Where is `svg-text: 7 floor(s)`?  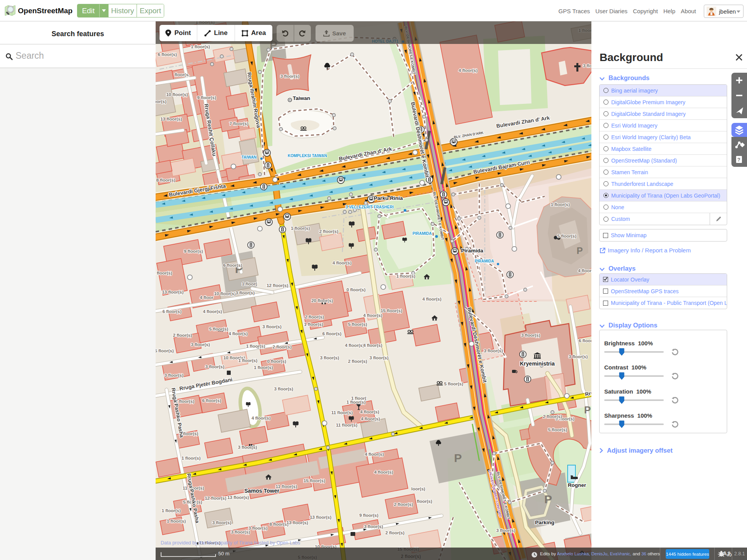 svg-text: 7 floor(s) is located at coordinates (239, 124).